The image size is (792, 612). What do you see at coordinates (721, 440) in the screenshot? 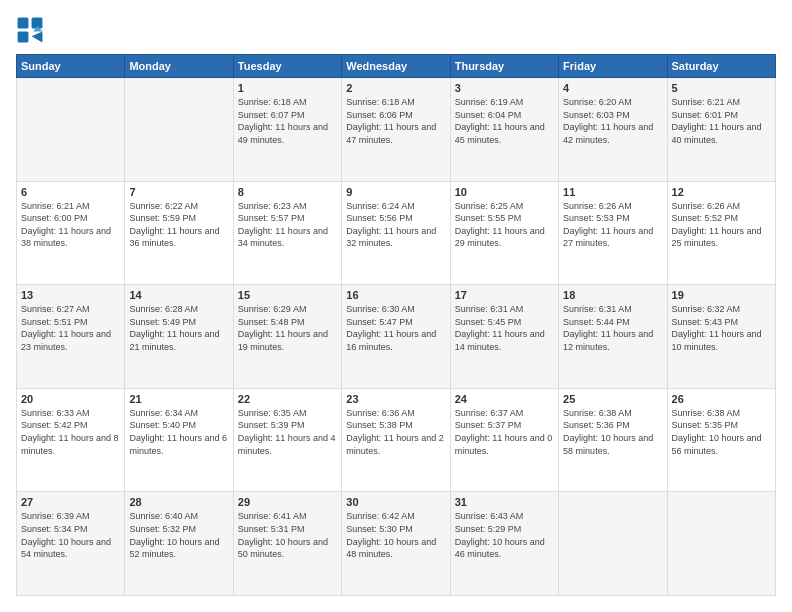
I see `calendar-cell: 26Sunrise: 6:38 AM Sunset: 5:35 PM Dayli…` at bounding box center [721, 440].